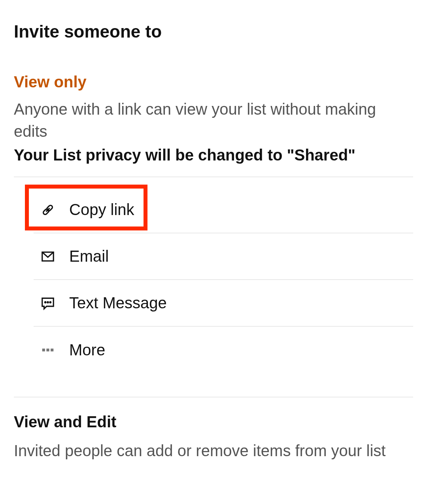  What do you see at coordinates (48, 350) in the screenshot?
I see `more-icon` at bounding box center [48, 350].